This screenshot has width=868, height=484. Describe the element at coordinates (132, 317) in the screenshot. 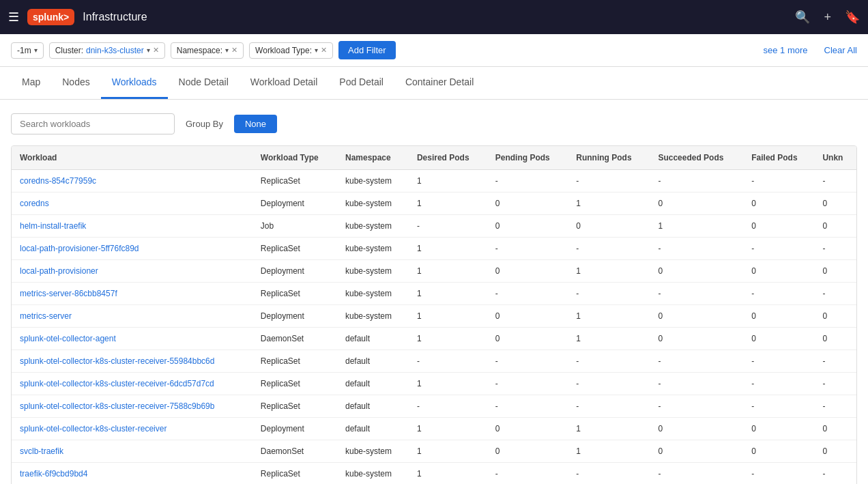

I see `workload-name: metrics-server` at that location.